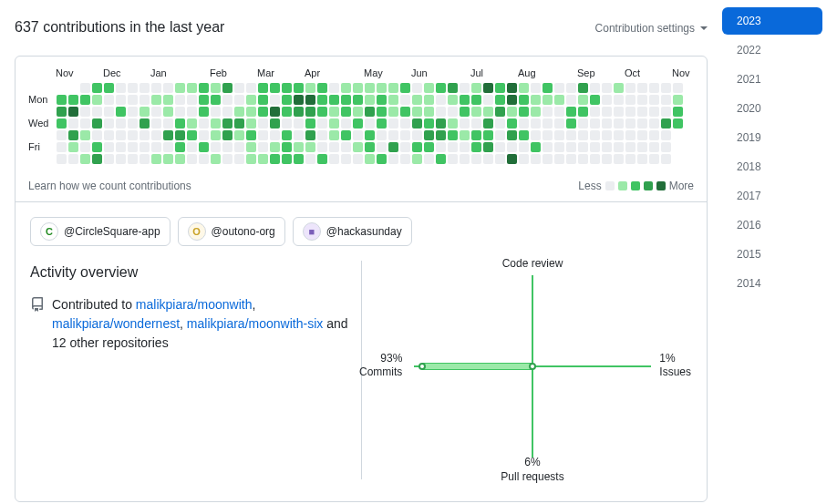  What do you see at coordinates (100, 231) in the screenshot?
I see `org-chip: C@CircleSquare-app` at bounding box center [100, 231].